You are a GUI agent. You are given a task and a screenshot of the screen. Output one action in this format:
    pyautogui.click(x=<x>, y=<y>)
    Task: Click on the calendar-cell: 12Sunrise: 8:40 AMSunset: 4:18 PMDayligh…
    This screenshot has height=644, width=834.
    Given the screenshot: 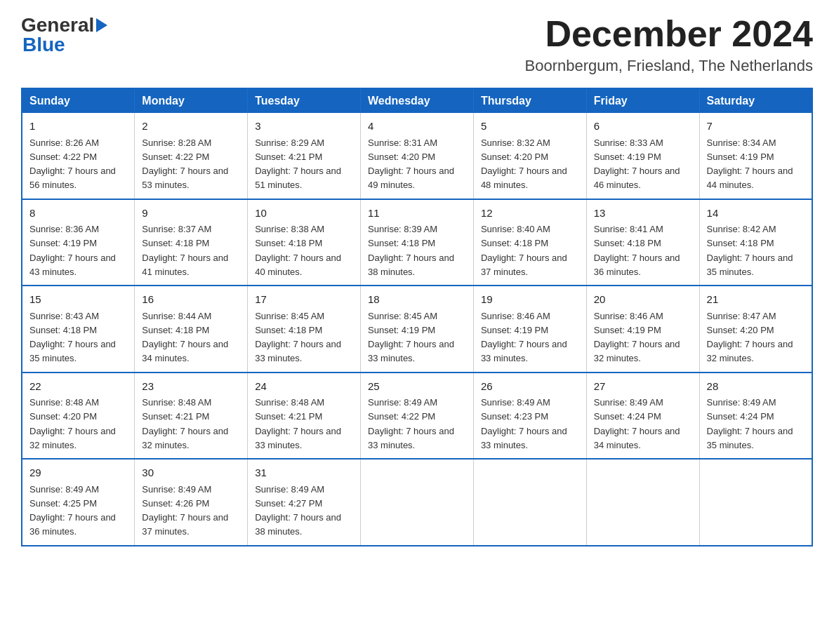 What is the action you would take?
    pyautogui.click(x=529, y=243)
    